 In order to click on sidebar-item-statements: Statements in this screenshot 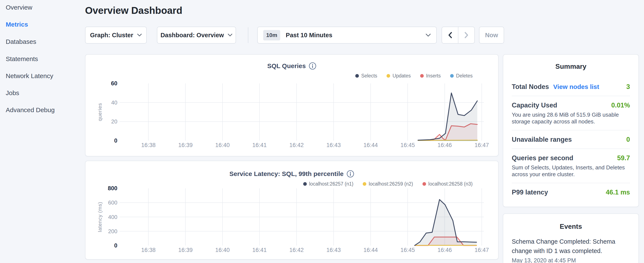, I will do `click(22, 59)`.